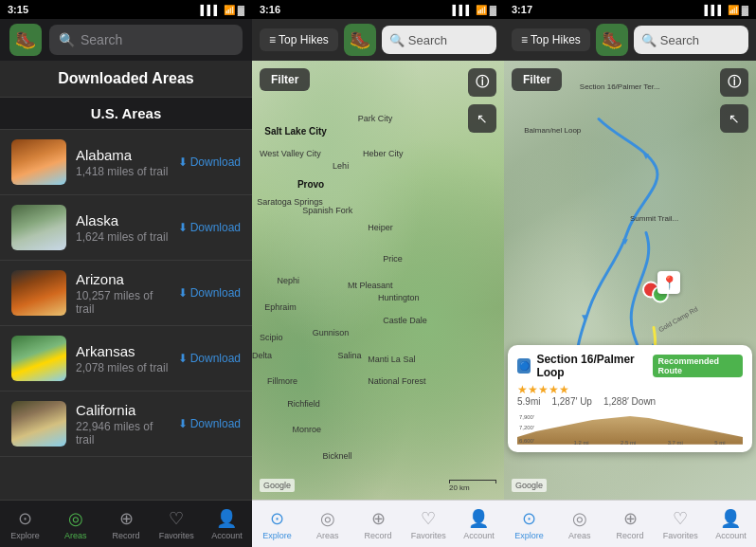 Image resolution: width=756 pixels, height=547 pixels. Describe the element at coordinates (726, 9) in the screenshot. I see `status-icons-3: ▌▌▌ 📶 ▓` at that location.